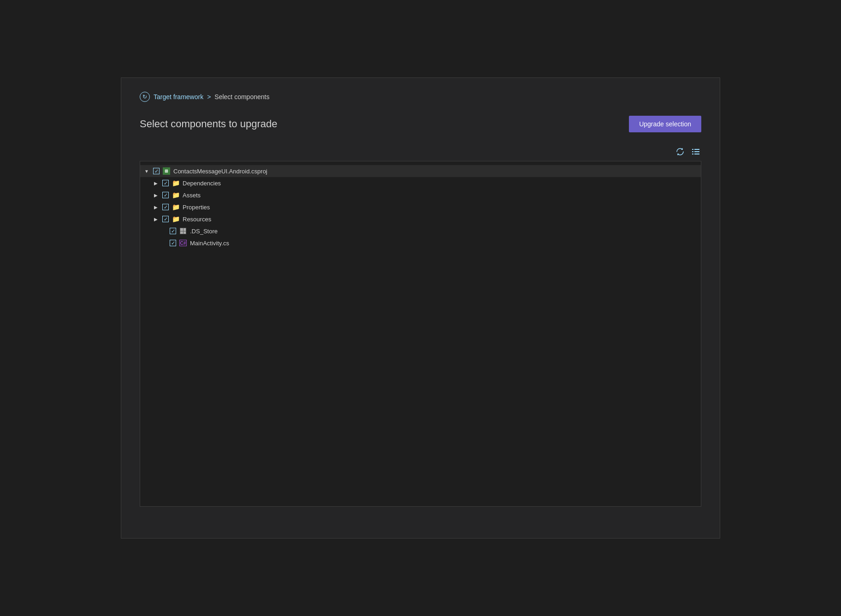 The image size is (841, 616). I want to click on header-row: Select components to upgrade Upgrade sel…, so click(420, 124).